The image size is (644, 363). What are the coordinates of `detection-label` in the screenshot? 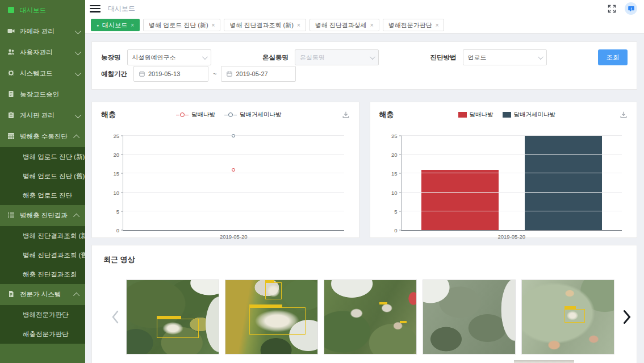 It's located at (403, 322).